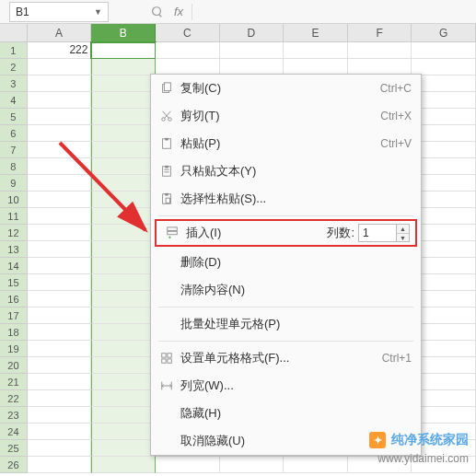 The width and height of the screenshot is (476, 476). What do you see at coordinates (98, 12) in the screenshot?
I see `chevron-down-icon: ▼` at bounding box center [98, 12].